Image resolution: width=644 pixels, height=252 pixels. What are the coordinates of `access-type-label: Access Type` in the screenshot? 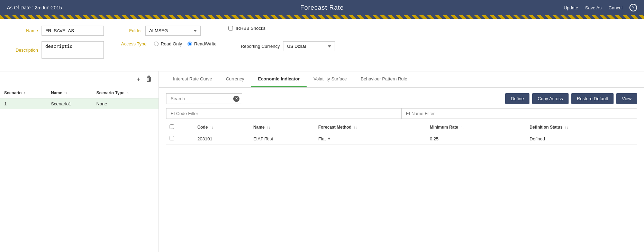 It's located at (134, 44).